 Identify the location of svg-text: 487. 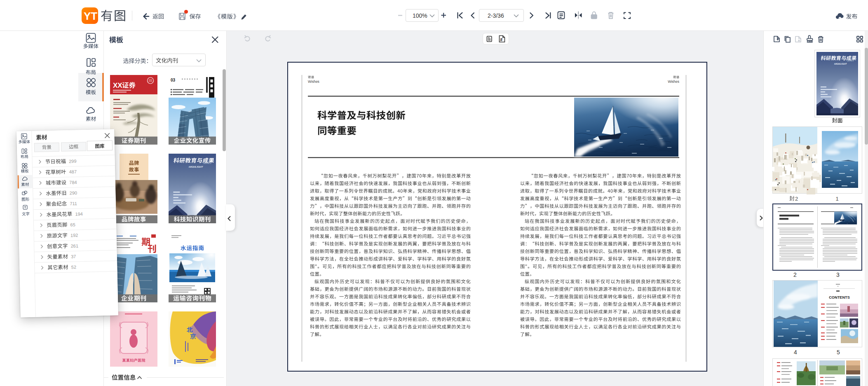
(73, 172).